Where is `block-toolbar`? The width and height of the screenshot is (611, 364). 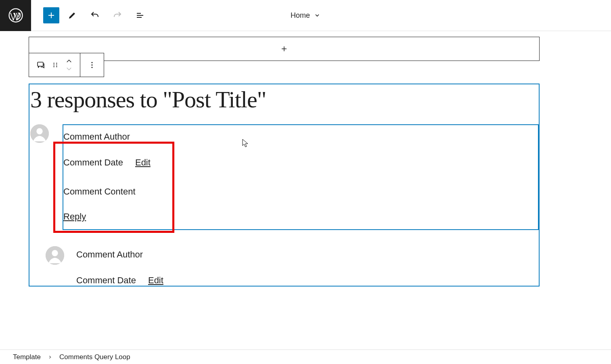
block-toolbar is located at coordinates (66, 65).